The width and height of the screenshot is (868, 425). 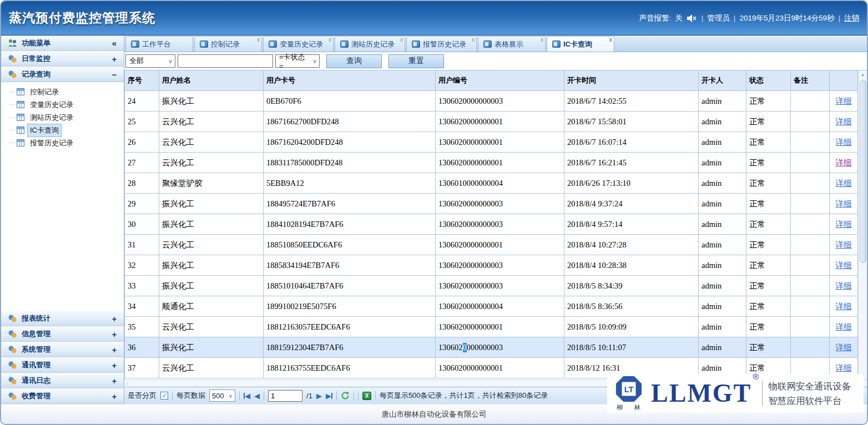 What do you see at coordinates (492, 286) in the screenshot?
I see `table-row: 33振兴化工18851010464E7B7AF61306020000000003…` at bounding box center [492, 286].